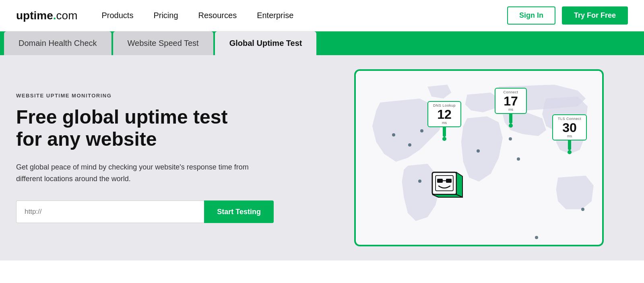  Describe the element at coordinates (275, 15) in the screenshot. I see `nav-item-enterprise: Enterprise` at that location.